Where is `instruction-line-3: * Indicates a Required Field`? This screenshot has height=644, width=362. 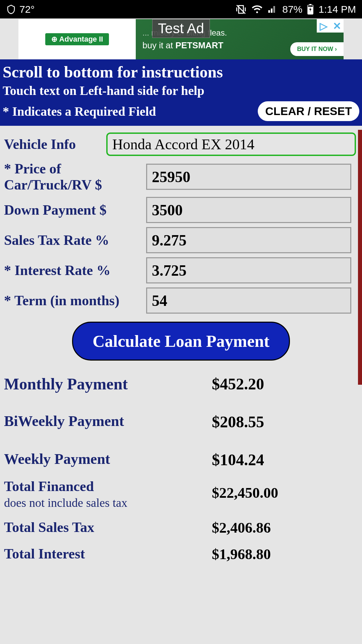
instruction-line-3: * Indicates a Required Field is located at coordinates (79, 111).